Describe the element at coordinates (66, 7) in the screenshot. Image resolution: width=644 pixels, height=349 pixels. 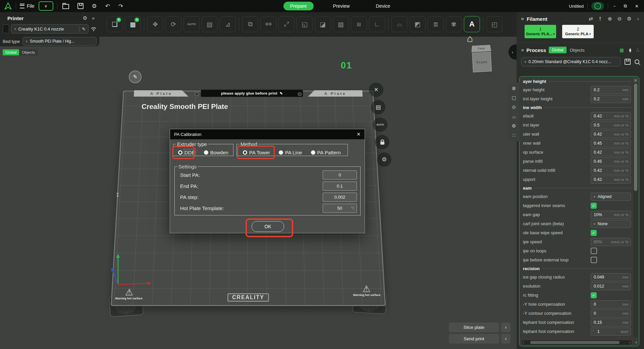
I see `open-file-icon` at that location.